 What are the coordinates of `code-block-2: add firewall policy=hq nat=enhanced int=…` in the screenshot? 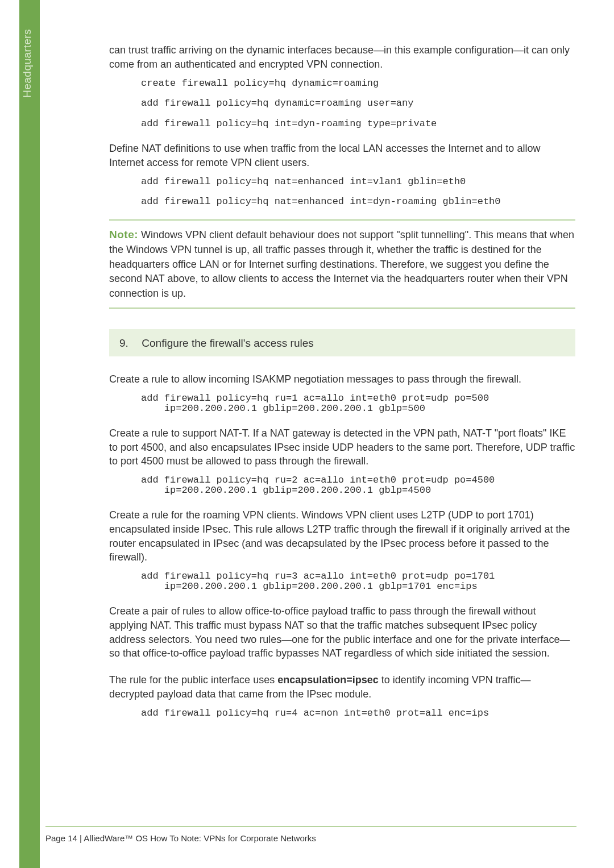 It's located at (358, 192).